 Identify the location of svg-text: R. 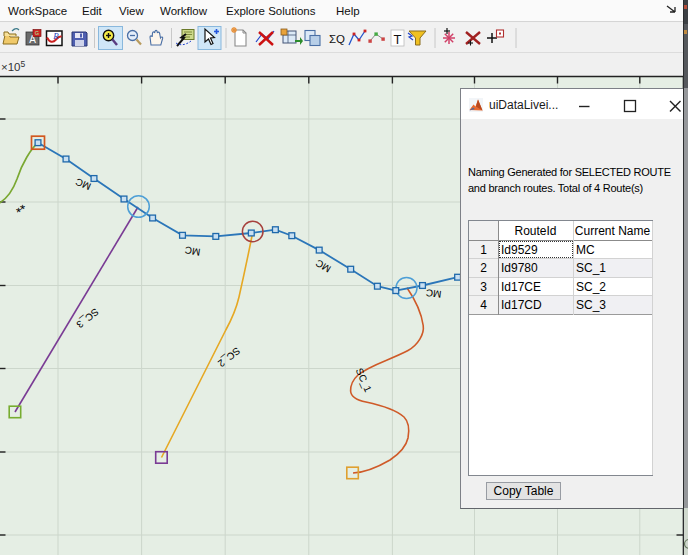
(56, 36).